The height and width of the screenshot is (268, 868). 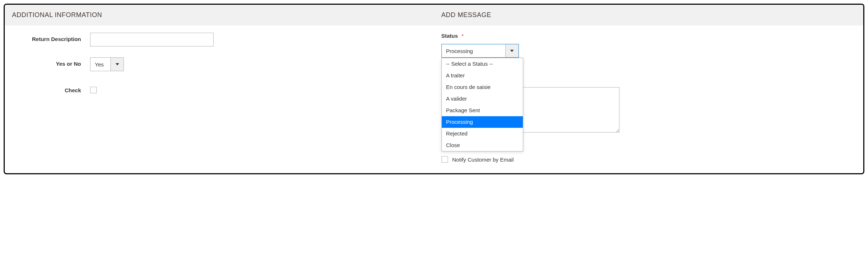 I want to click on add-message-heading: ADD MESSAGE, so click(x=649, y=15).